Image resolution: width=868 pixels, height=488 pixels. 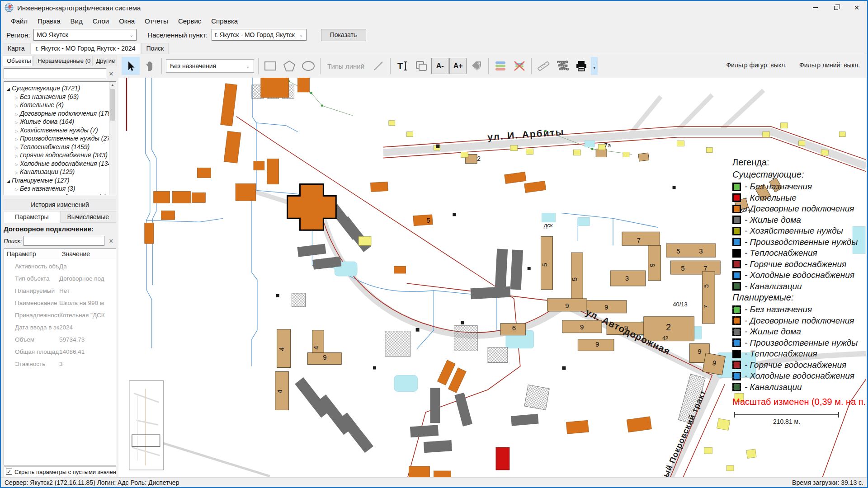 What do you see at coordinates (61, 147) in the screenshot?
I see `tree-item: ▷Теплоснабжения (1459)` at bounding box center [61, 147].